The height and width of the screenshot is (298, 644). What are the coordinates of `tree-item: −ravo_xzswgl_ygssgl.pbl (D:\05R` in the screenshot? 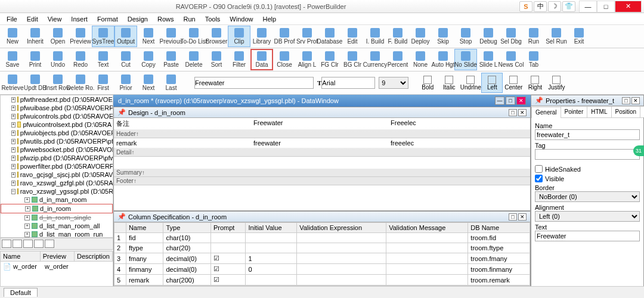 It's located at (57, 191).